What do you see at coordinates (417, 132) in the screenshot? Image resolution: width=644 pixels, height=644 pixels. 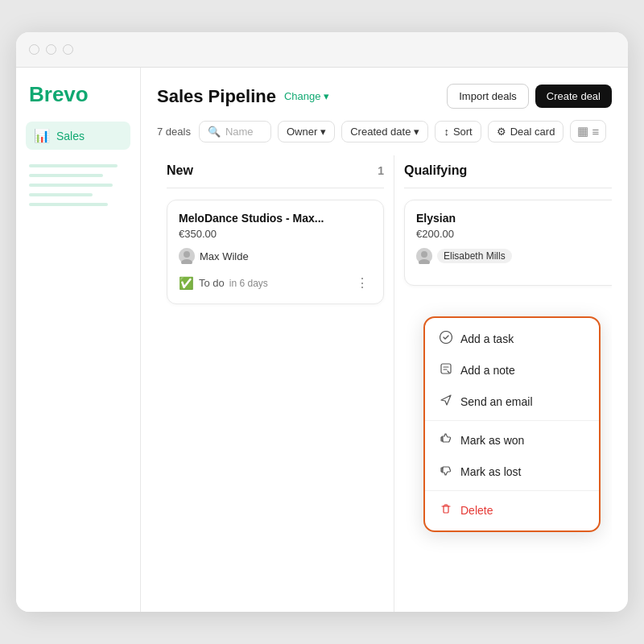 I see `date-chevron-icon: ▾` at bounding box center [417, 132].